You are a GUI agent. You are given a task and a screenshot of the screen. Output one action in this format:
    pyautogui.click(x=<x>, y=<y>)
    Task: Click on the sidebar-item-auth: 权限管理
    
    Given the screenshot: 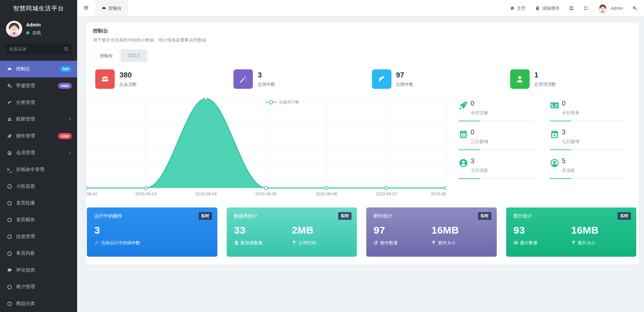 What is the action you would take?
    pyautogui.click(x=39, y=119)
    